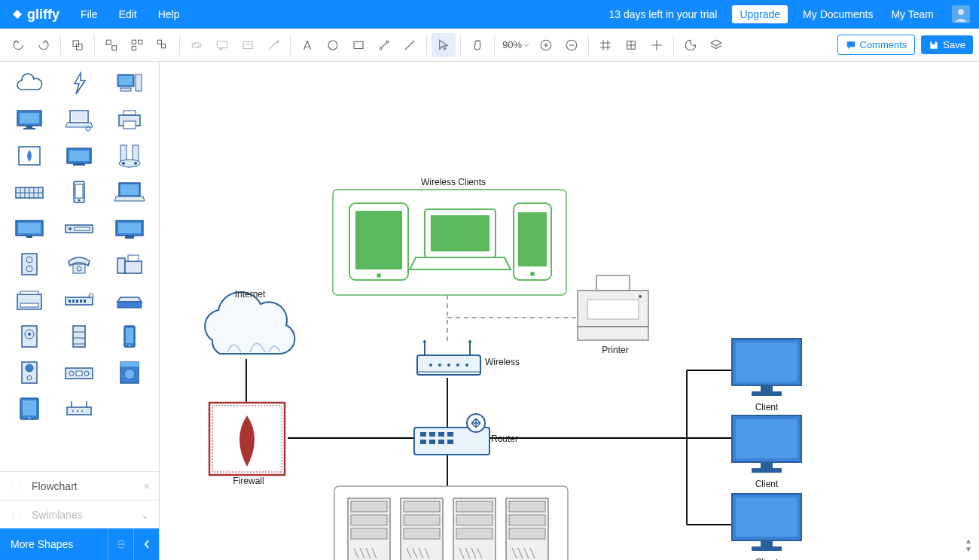 The height and width of the screenshot is (560, 979). I want to click on copy-button, so click(78, 45).